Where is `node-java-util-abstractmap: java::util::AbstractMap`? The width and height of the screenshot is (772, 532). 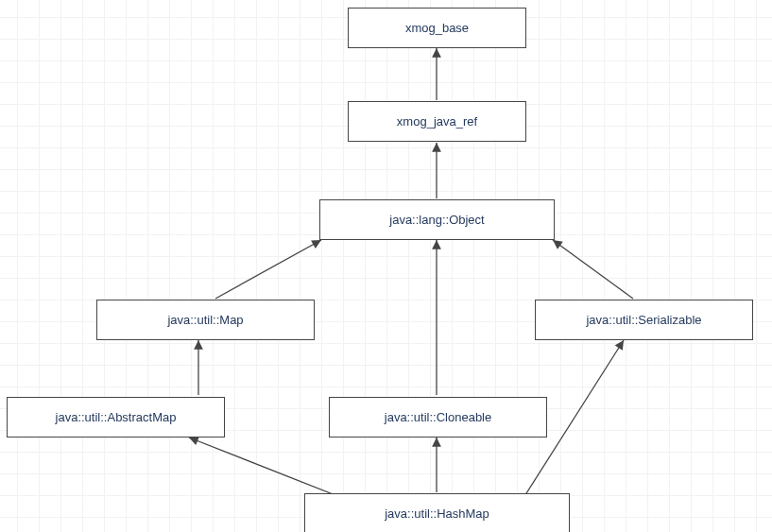
node-java-util-abstractmap: java::util::AbstractMap is located at coordinates (115, 418).